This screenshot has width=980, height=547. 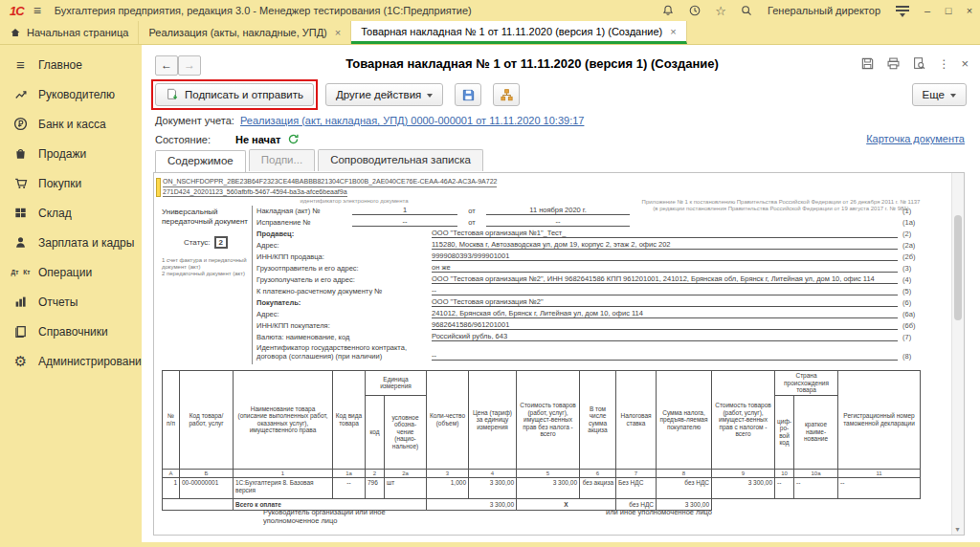 What do you see at coordinates (21, 361) in the screenshot?
I see `gear-icon: ⚙` at bounding box center [21, 361].